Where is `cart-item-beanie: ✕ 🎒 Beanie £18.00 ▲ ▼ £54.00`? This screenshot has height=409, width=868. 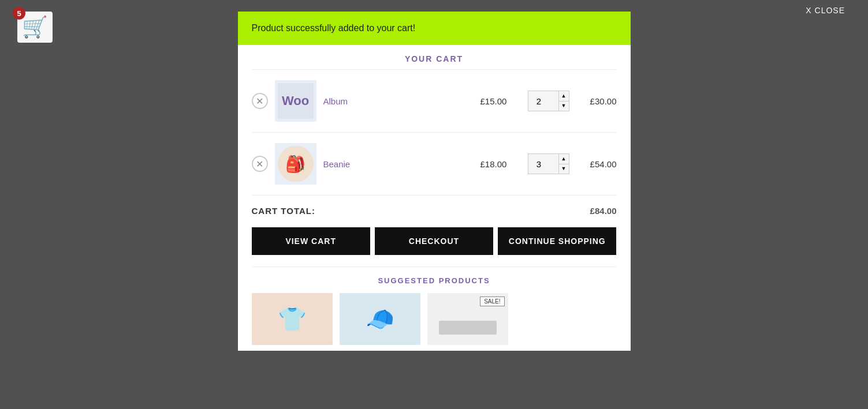
cart-item-beanie: ✕ 🎒 Beanie £18.00 ▲ ▼ £54.00 is located at coordinates (434, 164).